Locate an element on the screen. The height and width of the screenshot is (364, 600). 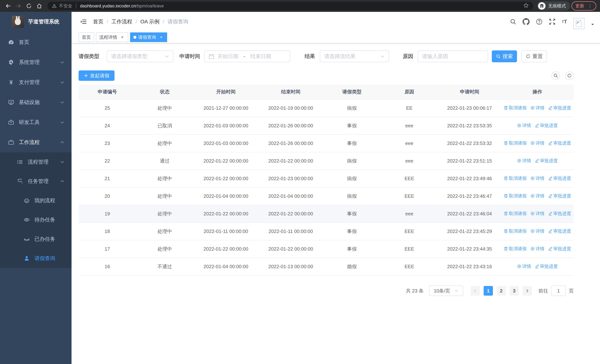
tab-请假查询: 请假查询× is located at coordinates (149, 37).